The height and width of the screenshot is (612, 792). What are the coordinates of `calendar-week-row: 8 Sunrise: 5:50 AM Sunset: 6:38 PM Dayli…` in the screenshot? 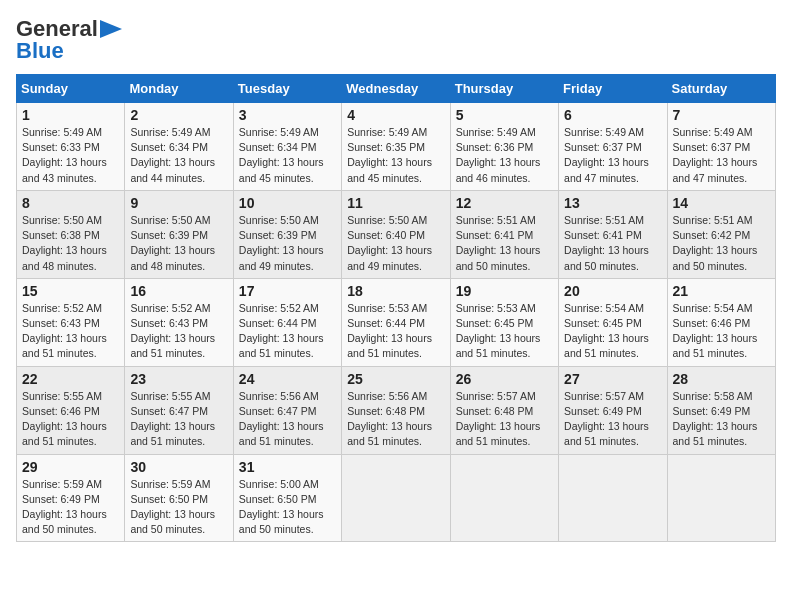 It's located at (396, 234).